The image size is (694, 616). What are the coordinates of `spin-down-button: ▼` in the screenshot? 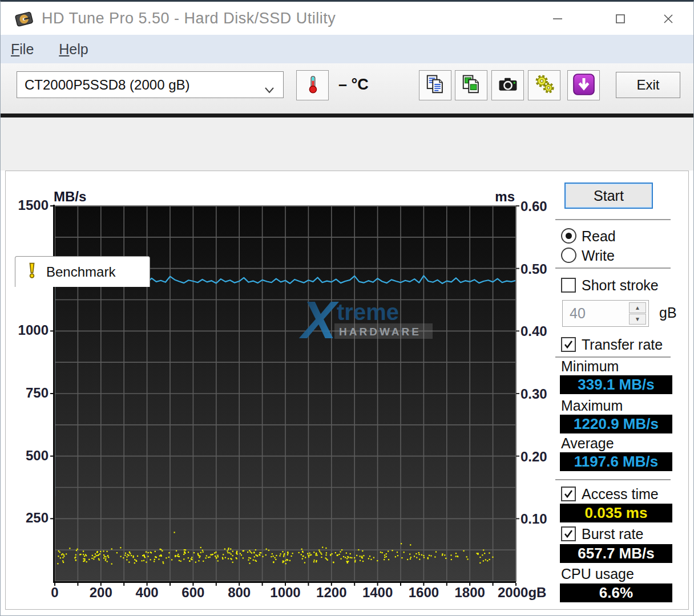 It's located at (637, 319).